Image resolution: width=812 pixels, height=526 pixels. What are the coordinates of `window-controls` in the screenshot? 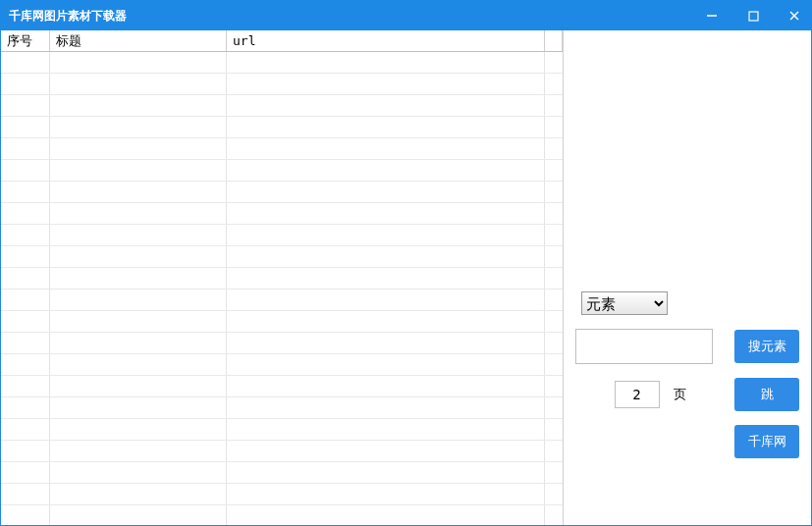 It's located at (753, 16).